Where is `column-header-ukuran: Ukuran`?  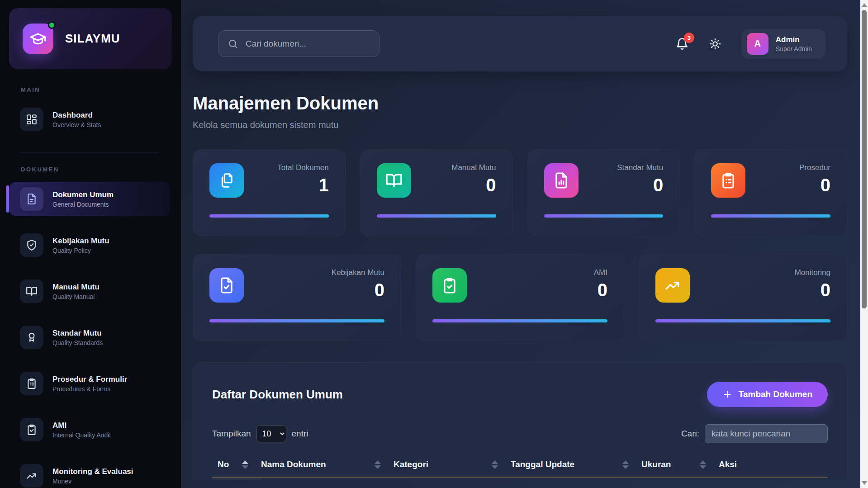
column-header-ukuran: Ukuran is located at coordinates (680, 466).